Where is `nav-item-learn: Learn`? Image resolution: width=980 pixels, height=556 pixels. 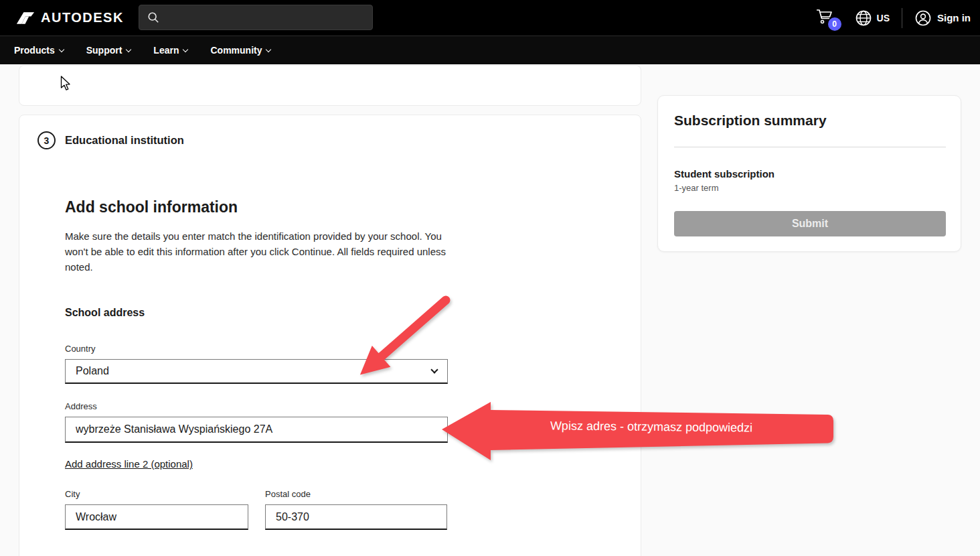
nav-item-learn: Learn is located at coordinates (170, 50).